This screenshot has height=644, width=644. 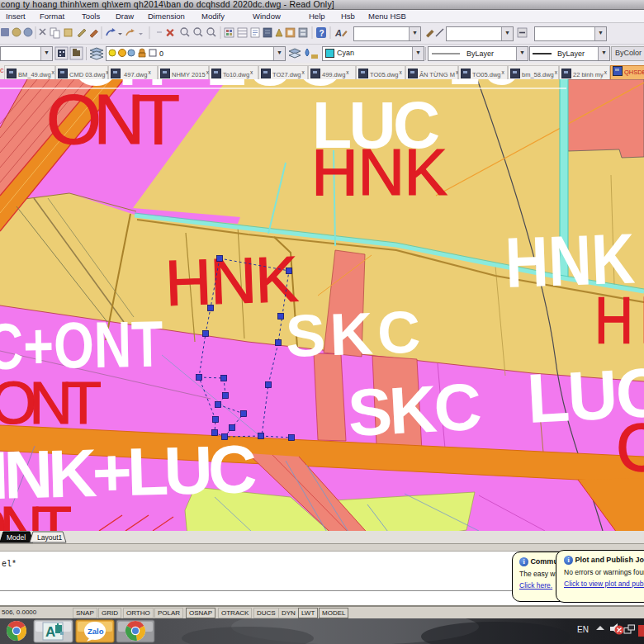 What do you see at coordinates (485, 89) in the screenshot?
I see `svg-text: 2C` at bounding box center [485, 89].